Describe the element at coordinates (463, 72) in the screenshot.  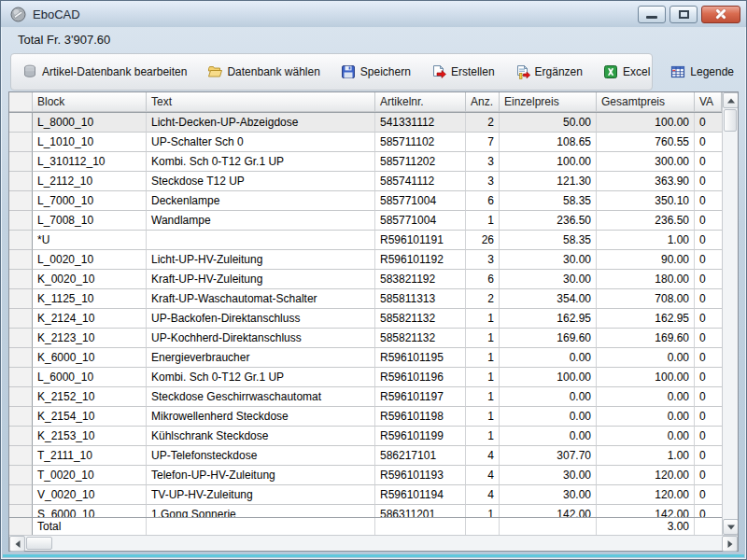
I see `create-button: Erstellen` at that location.